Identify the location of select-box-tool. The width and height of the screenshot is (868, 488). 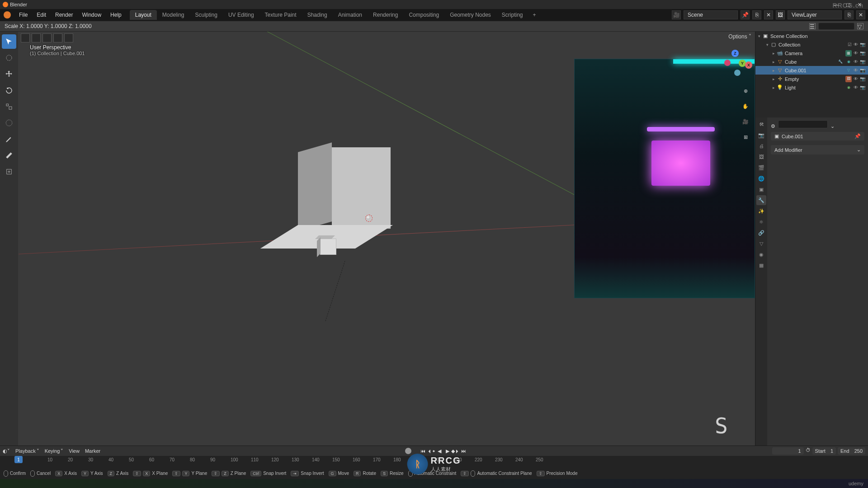
(9, 42).